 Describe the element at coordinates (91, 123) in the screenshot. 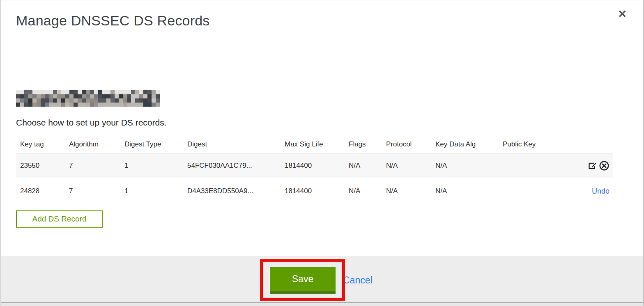

I see `instruction-text: Choose how to set up your DS records.` at that location.